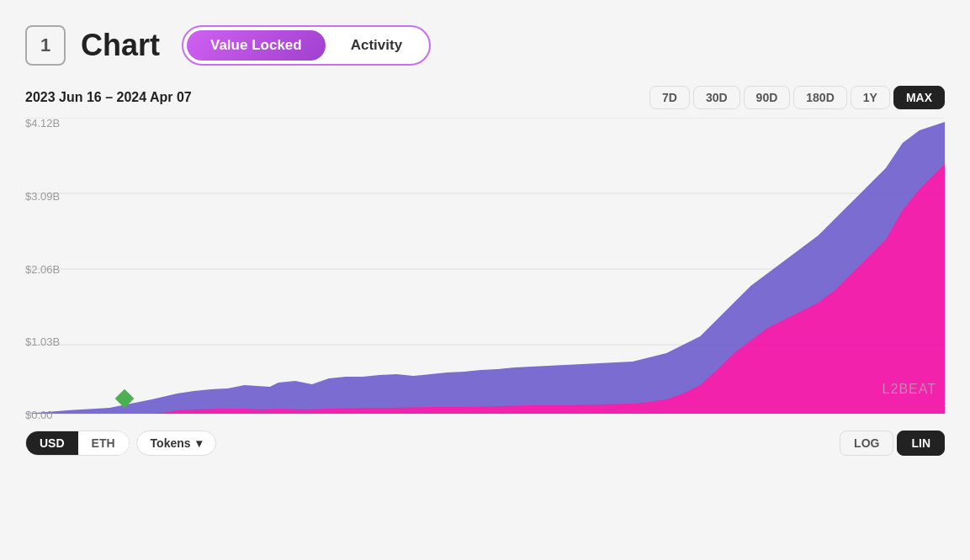 The image size is (970, 560). What do you see at coordinates (909, 389) in the screenshot?
I see `watermark: L2BEAT` at bounding box center [909, 389].